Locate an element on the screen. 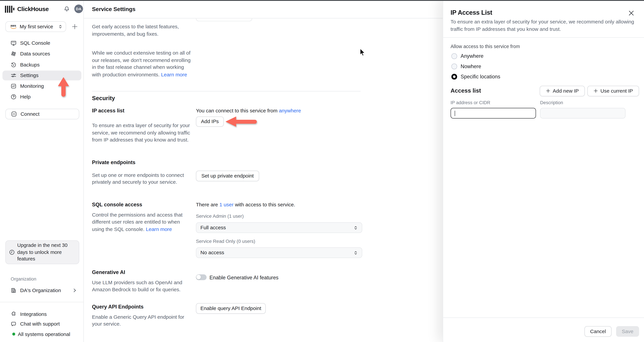 The image size is (644, 342). text-cursor is located at coordinates (454, 113).